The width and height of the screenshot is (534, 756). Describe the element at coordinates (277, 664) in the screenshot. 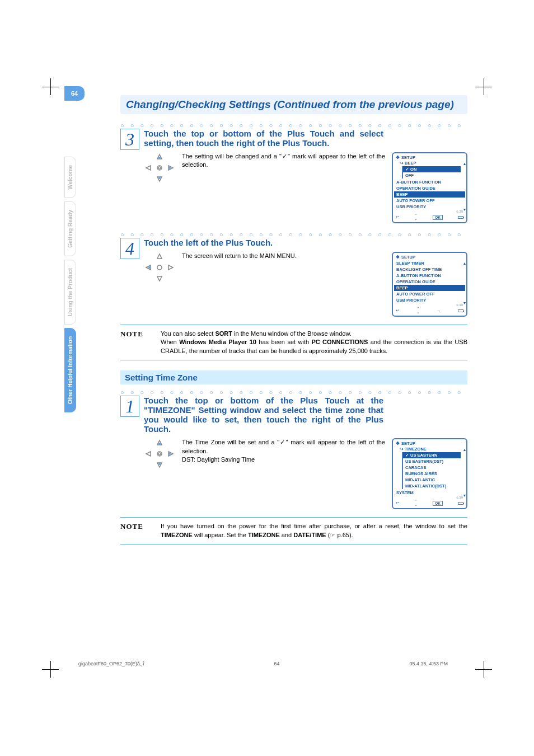

I see `footer-page: 64` at that location.